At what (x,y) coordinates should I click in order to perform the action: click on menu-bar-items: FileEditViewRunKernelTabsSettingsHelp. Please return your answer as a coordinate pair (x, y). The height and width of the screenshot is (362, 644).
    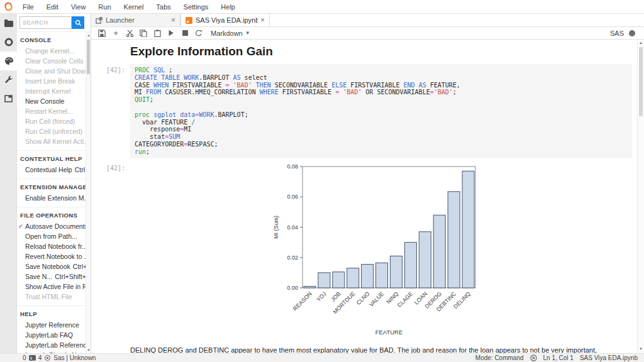
    Looking at the image, I should click on (129, 7).